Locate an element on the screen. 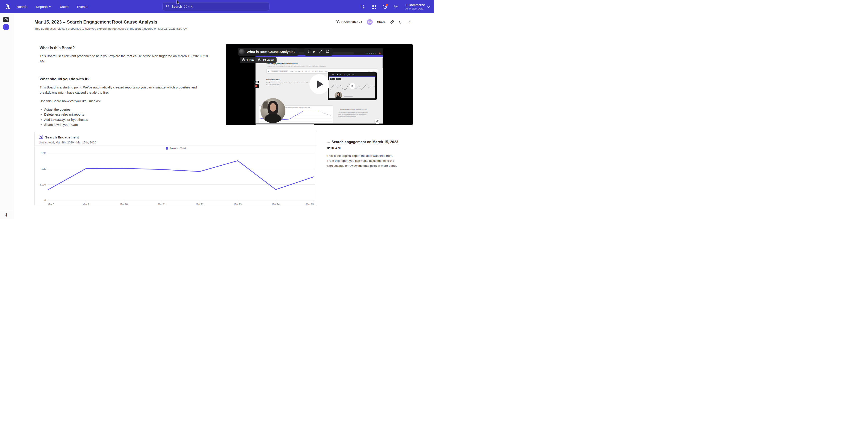 The image size is (868, 438). svg-text: 0 is located at coordinates (45, 200).